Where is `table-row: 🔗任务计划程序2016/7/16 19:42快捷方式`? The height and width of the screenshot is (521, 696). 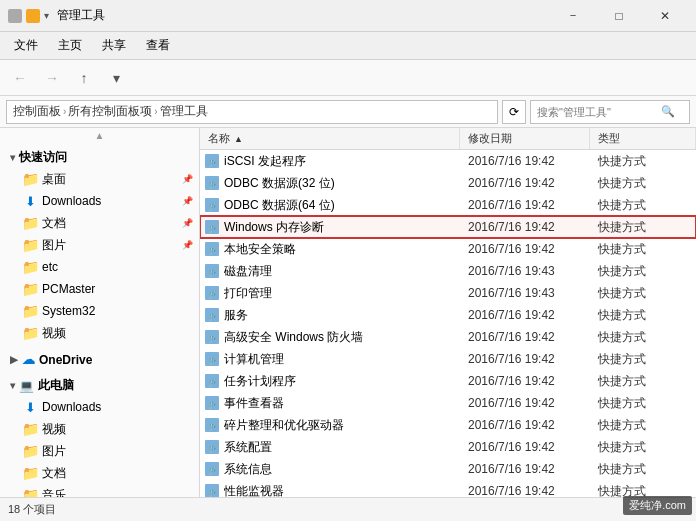
table-row: 🔗任务计划程序2016/7/16 19:42快捷方式 is located at coordinates (448, 381).